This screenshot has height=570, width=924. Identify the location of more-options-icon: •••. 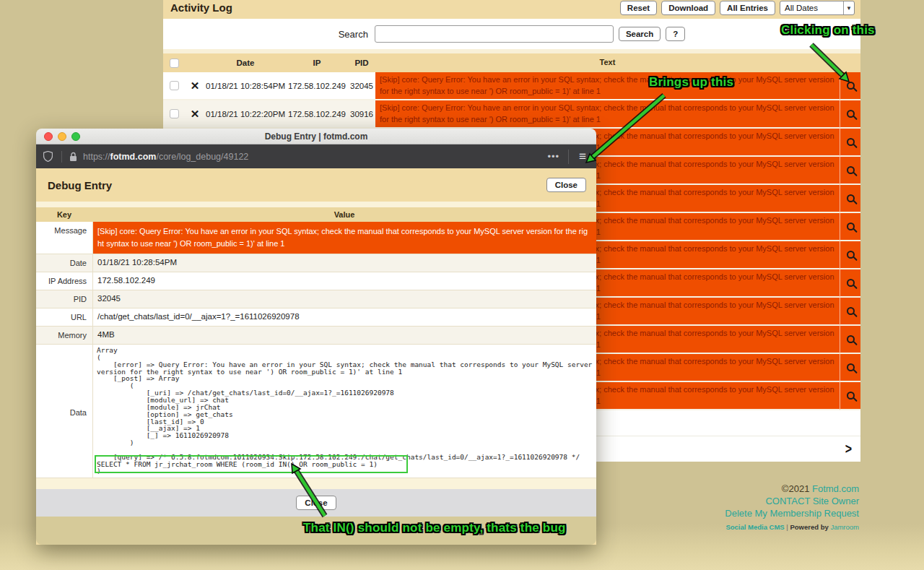
(553, 156).